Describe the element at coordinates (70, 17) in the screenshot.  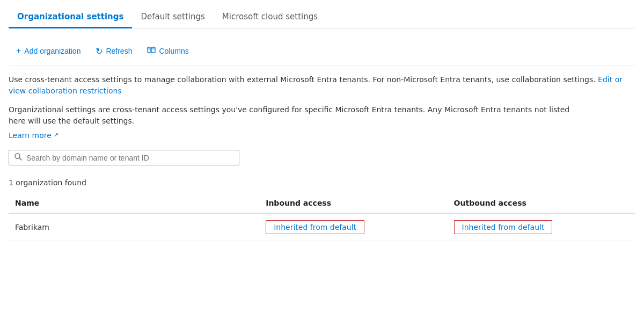
I see `tab-org-settings: Organizational settings` at that location.